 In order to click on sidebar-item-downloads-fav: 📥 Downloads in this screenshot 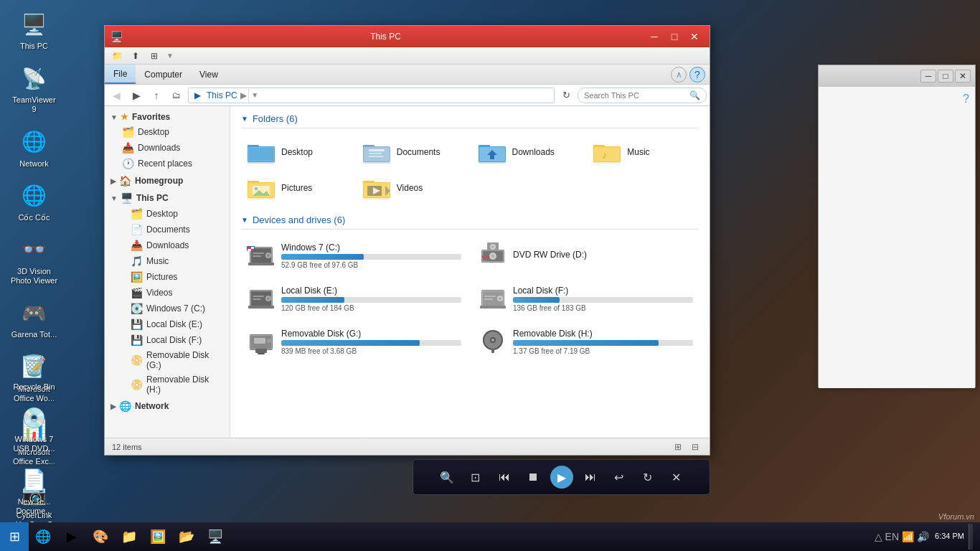, I will do `click(167, 148)`.